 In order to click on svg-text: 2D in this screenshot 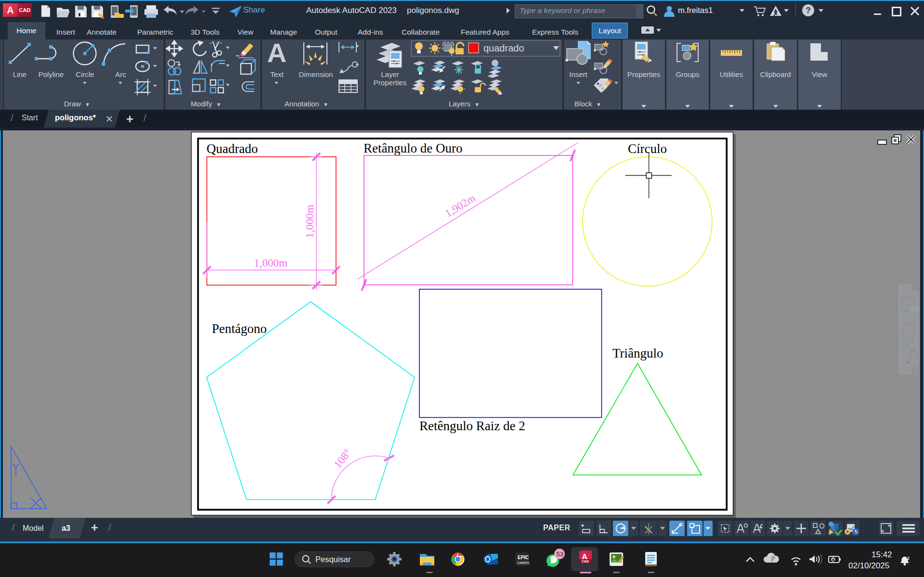, I will do `click(915, 309)`.